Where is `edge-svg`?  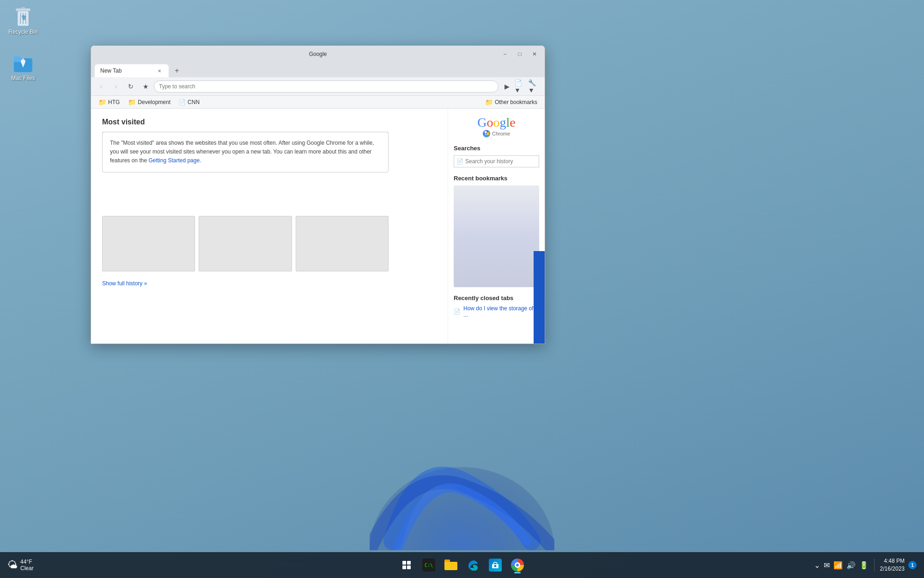 edge-svg is located at coordinates (473, 565).